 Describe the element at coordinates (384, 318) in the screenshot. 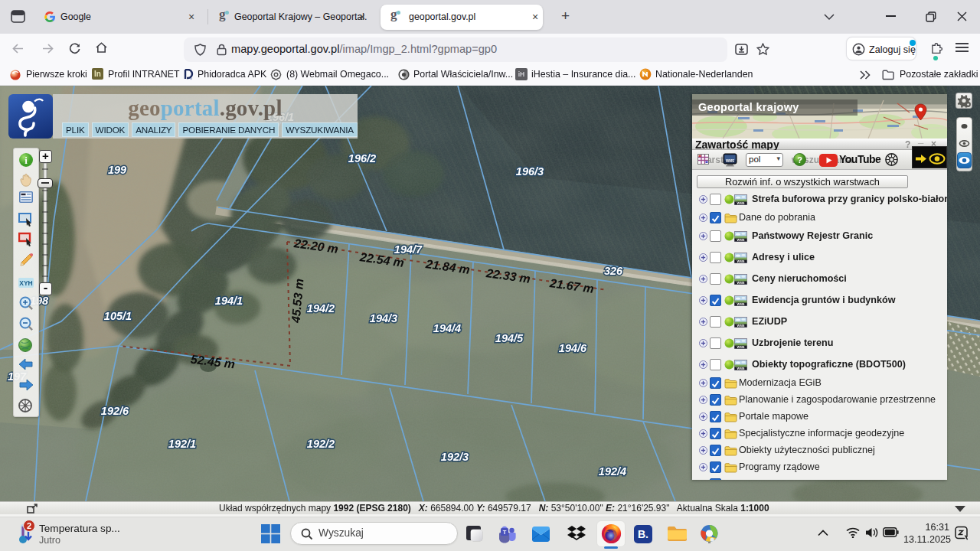

I see `svg-text: 194/3` at that location.